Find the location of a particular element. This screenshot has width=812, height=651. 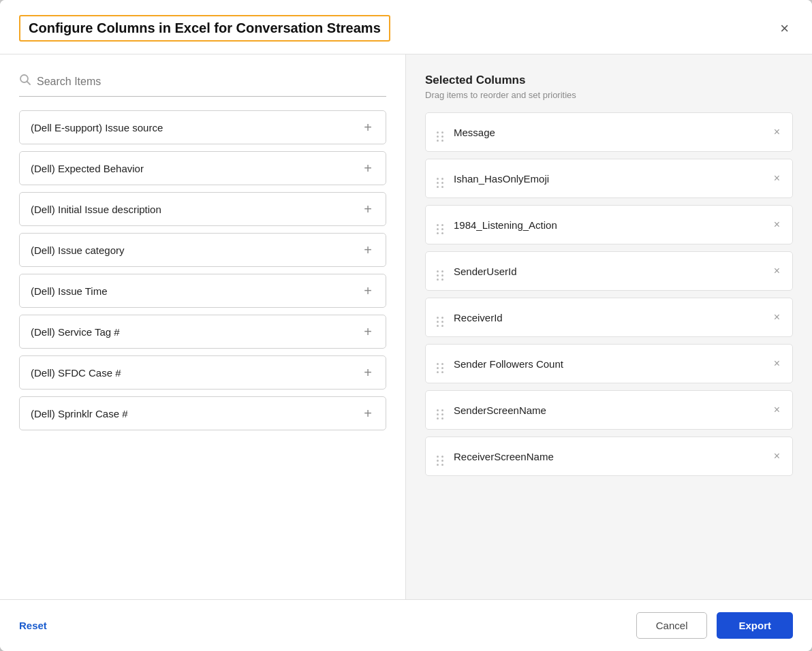

selected-item-label: SenderScreenName is located at coordinates (613, 410).